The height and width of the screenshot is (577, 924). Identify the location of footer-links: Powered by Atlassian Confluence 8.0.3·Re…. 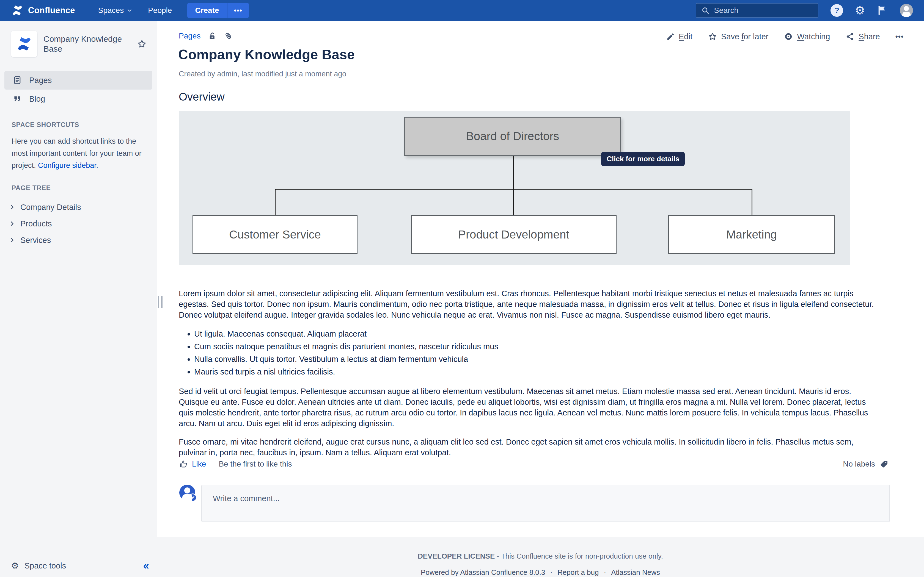
(541, 572).